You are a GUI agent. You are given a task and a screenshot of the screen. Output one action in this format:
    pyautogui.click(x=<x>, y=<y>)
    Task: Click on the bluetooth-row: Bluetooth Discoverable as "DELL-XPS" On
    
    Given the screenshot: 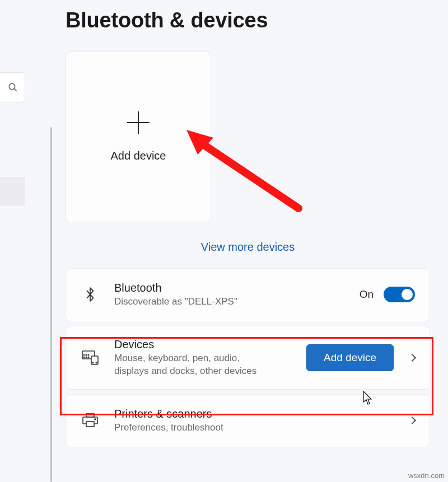 What is the action you would take?
    pyautogui.click(x=248, y=294)
    